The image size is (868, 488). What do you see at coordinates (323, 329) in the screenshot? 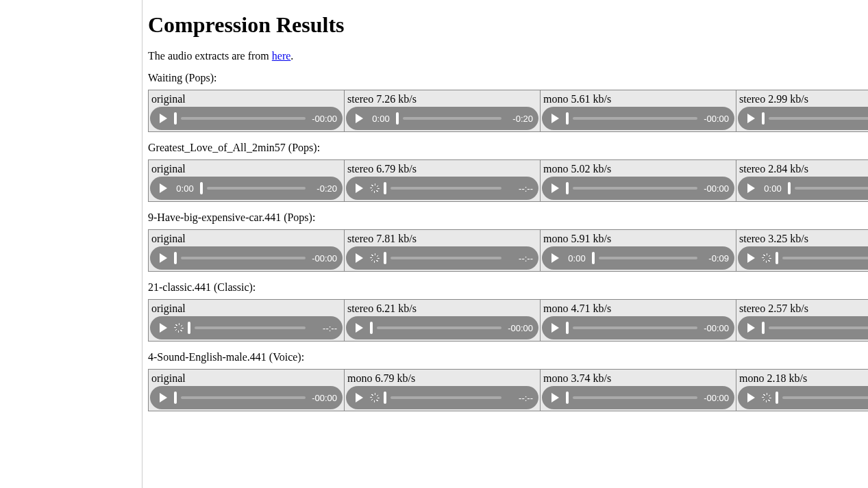
I see `remaining-time: --:--` at bounding box center [323, 329].